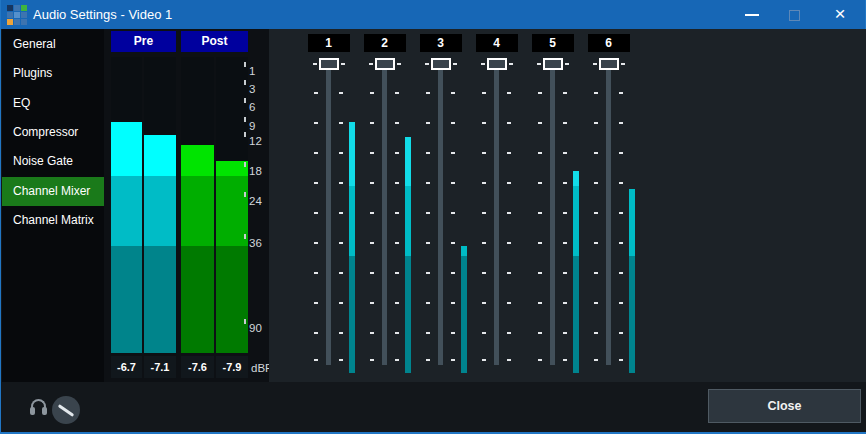 The width and height of the screenshot is (866, 434). I want to click on headphones-cup-right, so click(44, 411).